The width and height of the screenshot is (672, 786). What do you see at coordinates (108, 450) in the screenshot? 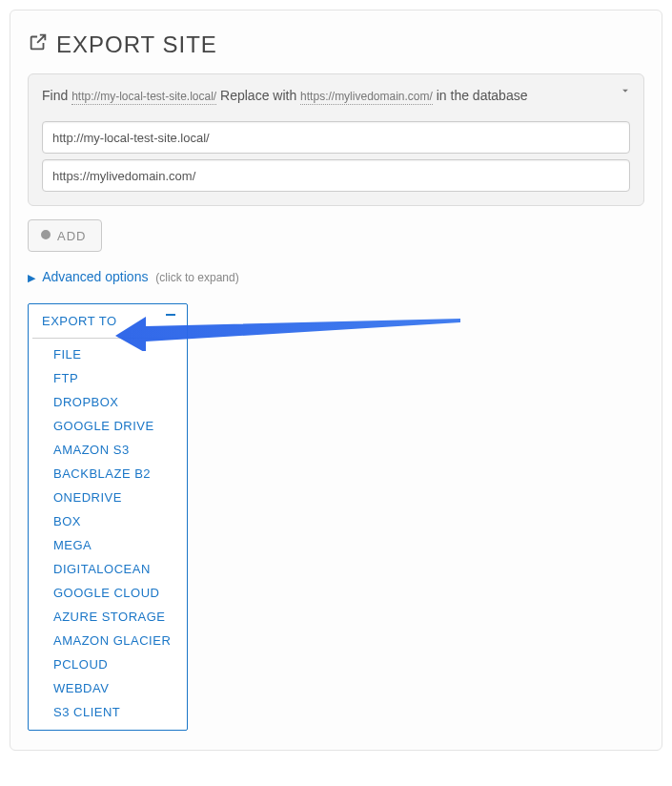
I see `export-destination-item: AMAZON S3` at bounding box center [108, 450].